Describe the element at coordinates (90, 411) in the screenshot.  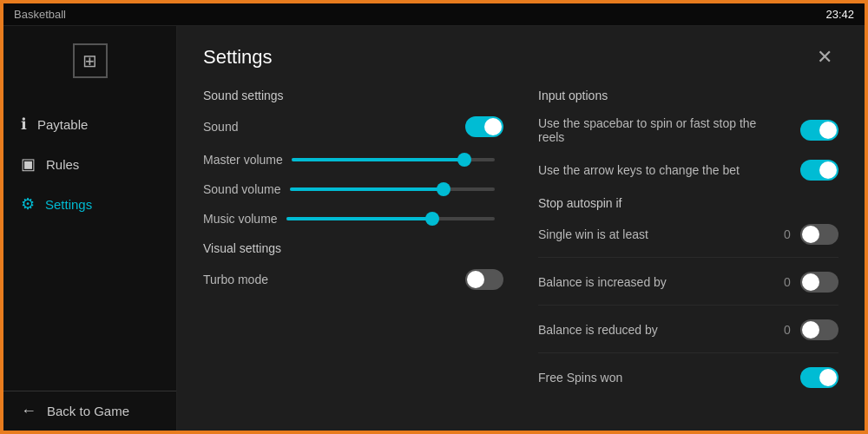
I see `sidebar-bottom: ← Back to Game` at that location.